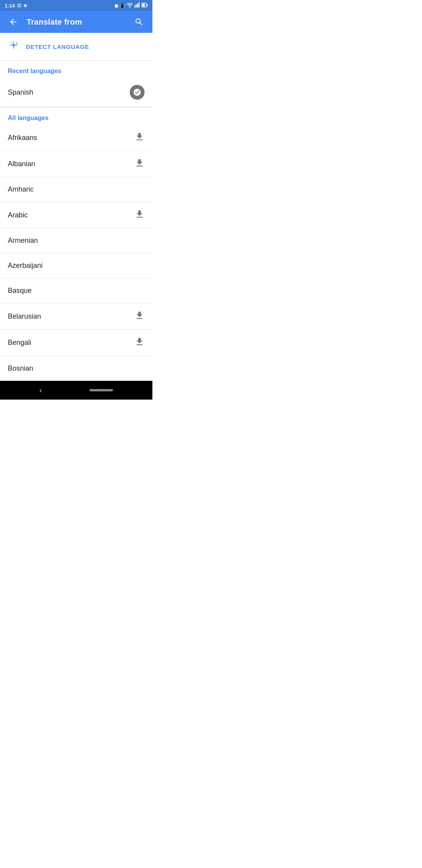 This screenshot has width=422, height=868. Describe the element at coordinates (139, 316) in the screenshot. I see `download-icon-belarusian` at that location.